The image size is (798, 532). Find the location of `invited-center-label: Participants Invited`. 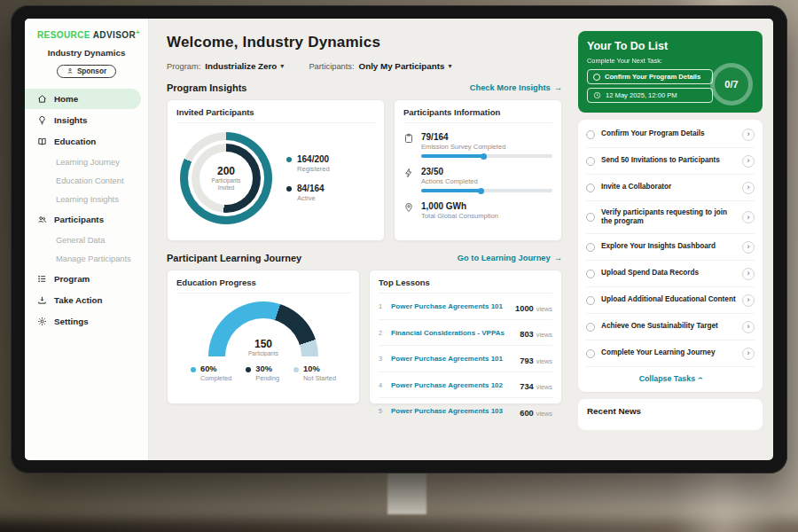

invited-center-label: Participants Invited is located at coordinates (226, 184).